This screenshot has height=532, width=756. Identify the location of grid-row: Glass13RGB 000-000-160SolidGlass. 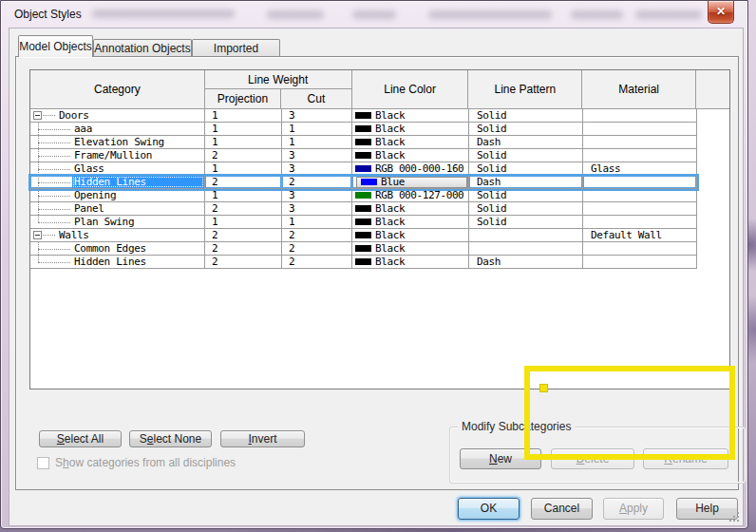
(364, 169).